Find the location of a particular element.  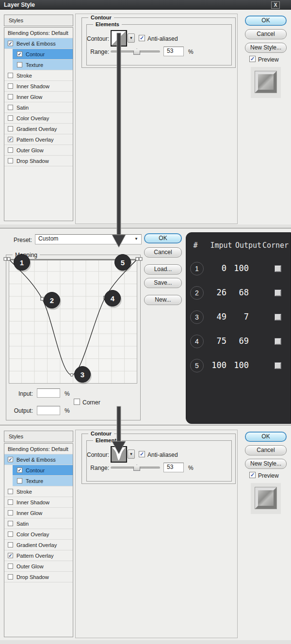

contour-picker-label-bottom: Contour: is located at coordinates (98, 455).